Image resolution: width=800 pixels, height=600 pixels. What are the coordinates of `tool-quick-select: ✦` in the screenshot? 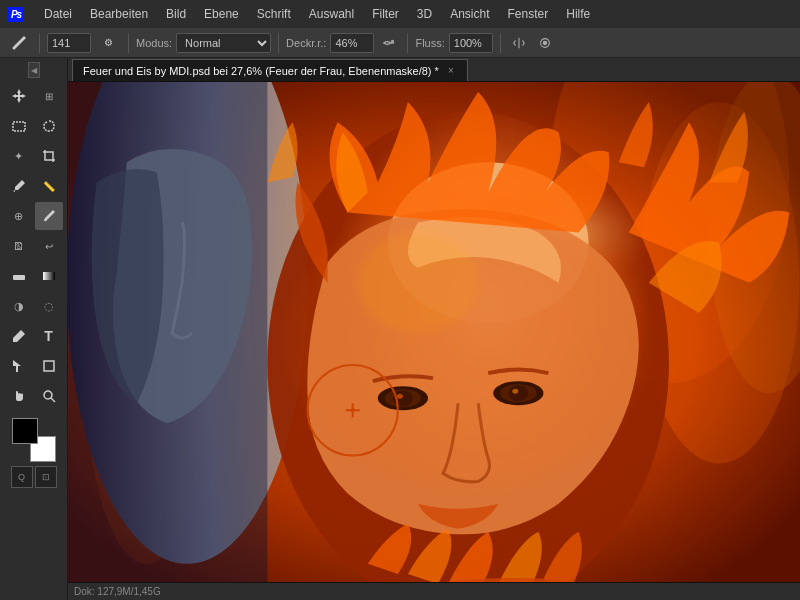 It's located at (19, 156).